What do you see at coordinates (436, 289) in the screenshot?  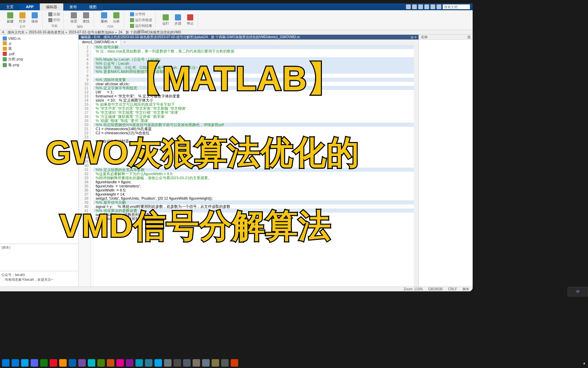 I see `status-encoding: GB18030` at bounding box center [436, 289].